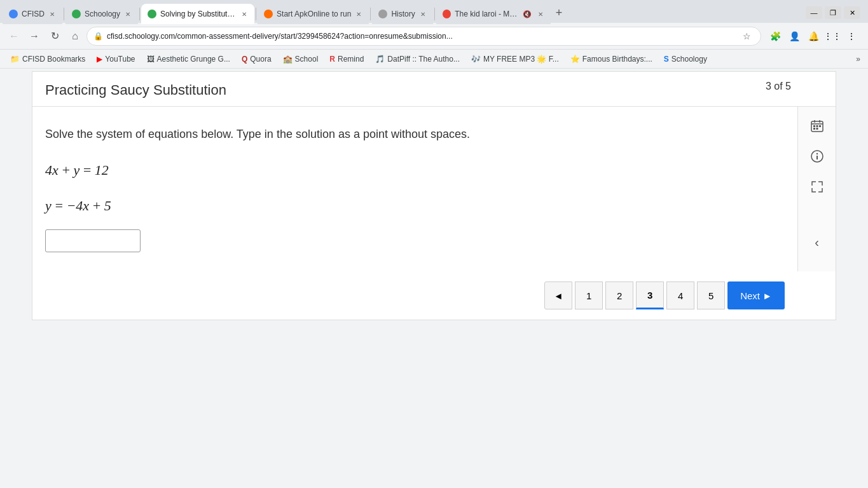 The height and width of the screenshot is (488, 868). What do you see at coordinates (680, 296) in the screenshot?
I see `page-label-4: 4` at bounding box center [680, 296].